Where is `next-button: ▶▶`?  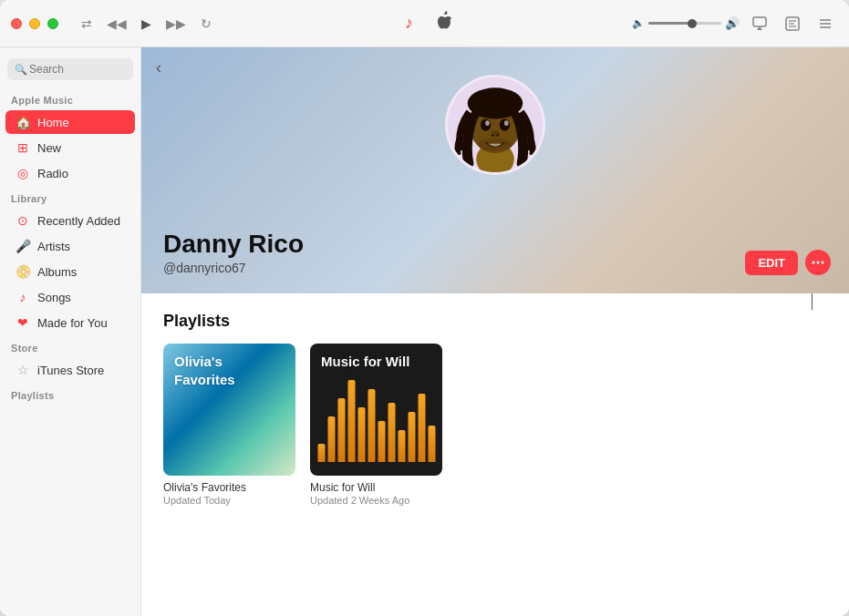
next-button: ▶▶ is located at coordinates (176, 24).